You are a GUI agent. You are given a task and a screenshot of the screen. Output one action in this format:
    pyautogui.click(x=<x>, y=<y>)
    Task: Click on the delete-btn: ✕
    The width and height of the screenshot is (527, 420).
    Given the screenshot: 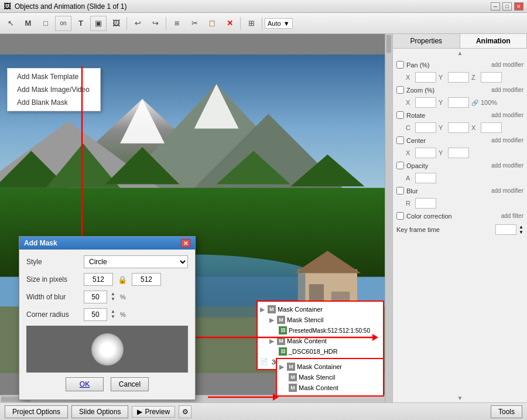 What is the action you would take?
    pyautogui.click(x=230, y=23)
    